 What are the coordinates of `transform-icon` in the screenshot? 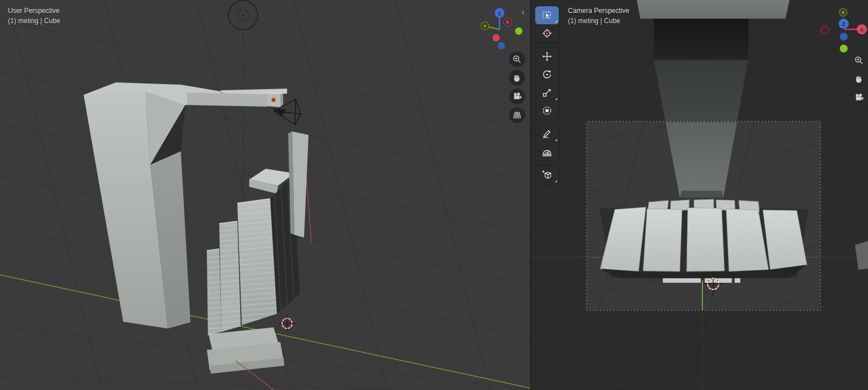 It's located at (547, 111).